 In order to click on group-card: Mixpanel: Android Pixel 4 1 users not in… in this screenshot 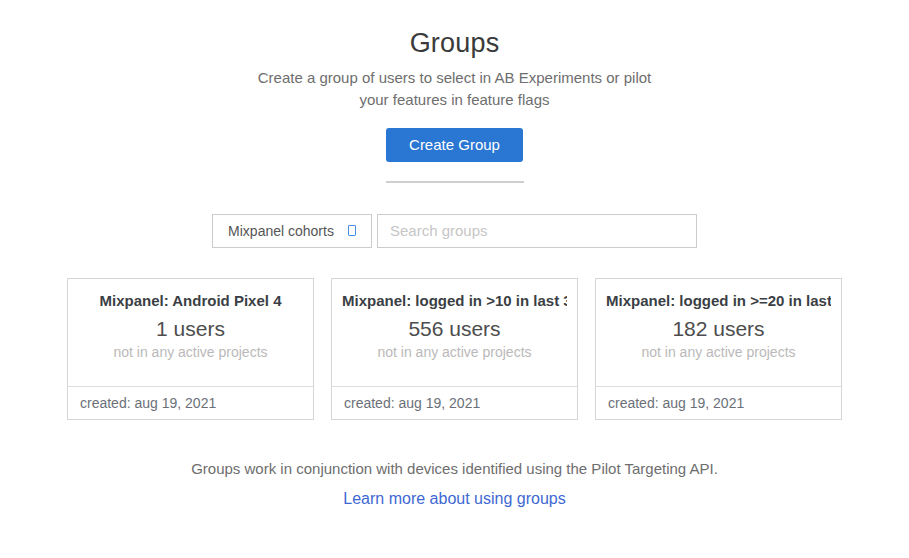, I will do `click(190, 349)`.